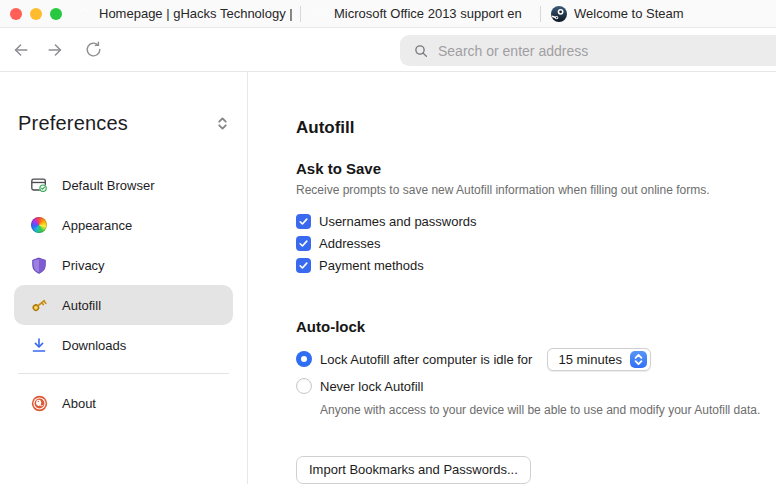 The height and width of the screenshot is (485, 776). What do you see at coordinates (428, 14) in the screenshot?
I see `tab-title: Microsoft Office 2013 support en` at bounding box center [428, 14].